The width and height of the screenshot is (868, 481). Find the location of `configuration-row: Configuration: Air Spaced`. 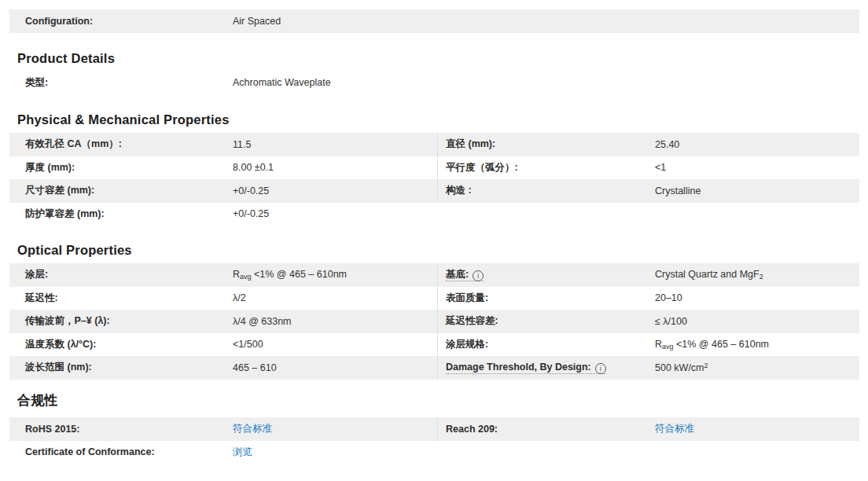

configuration-row: Configuration: Air Spaced is located at coordinates (434, 21).